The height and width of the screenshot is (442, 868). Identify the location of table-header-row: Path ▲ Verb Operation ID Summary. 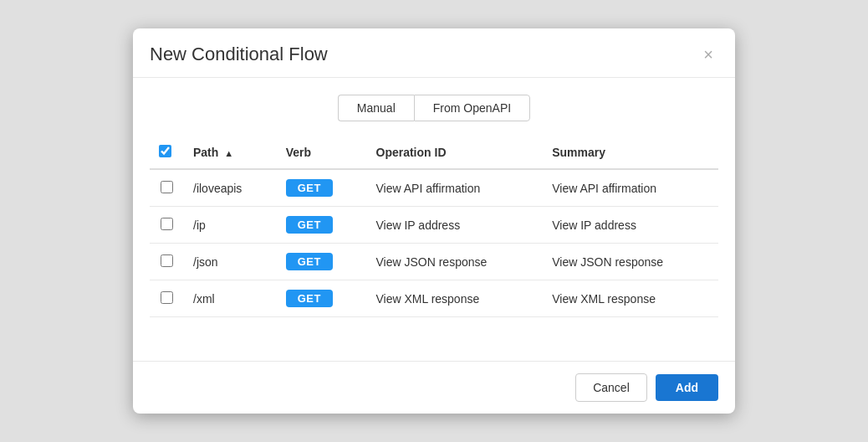
(434, 152).